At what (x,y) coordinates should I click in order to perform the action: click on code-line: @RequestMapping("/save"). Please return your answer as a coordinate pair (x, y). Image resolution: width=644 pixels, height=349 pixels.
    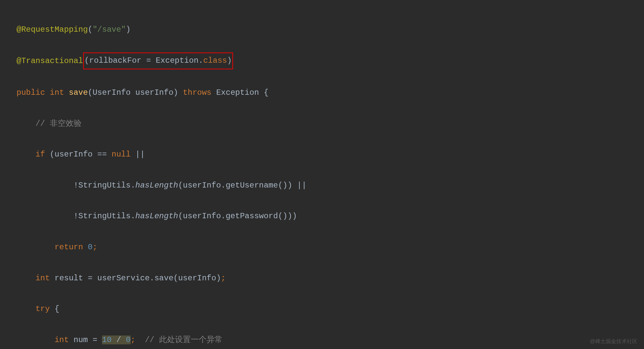
    Looking at the image, I should click on (322, 30).